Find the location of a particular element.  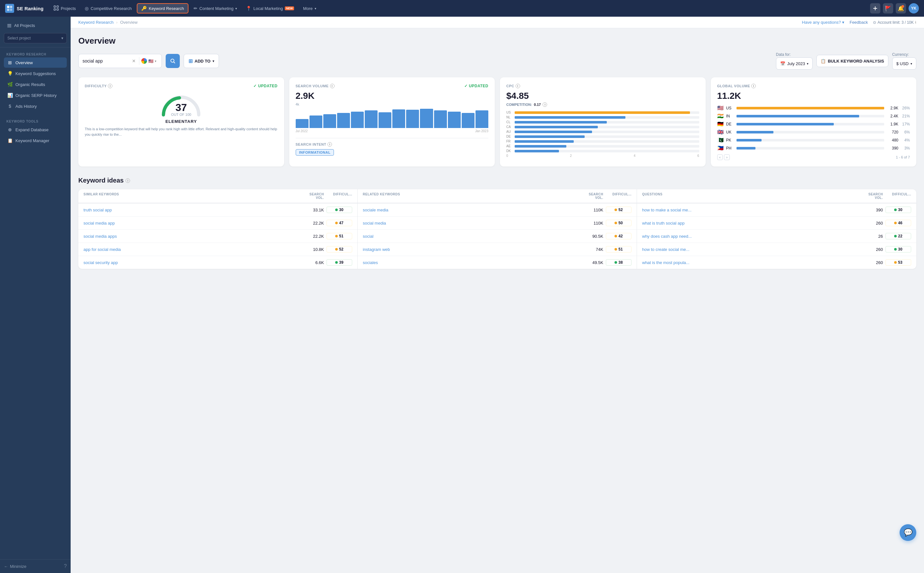

sidebar-item-overview: ⊞ Overview is located at coordinates (35, 63).